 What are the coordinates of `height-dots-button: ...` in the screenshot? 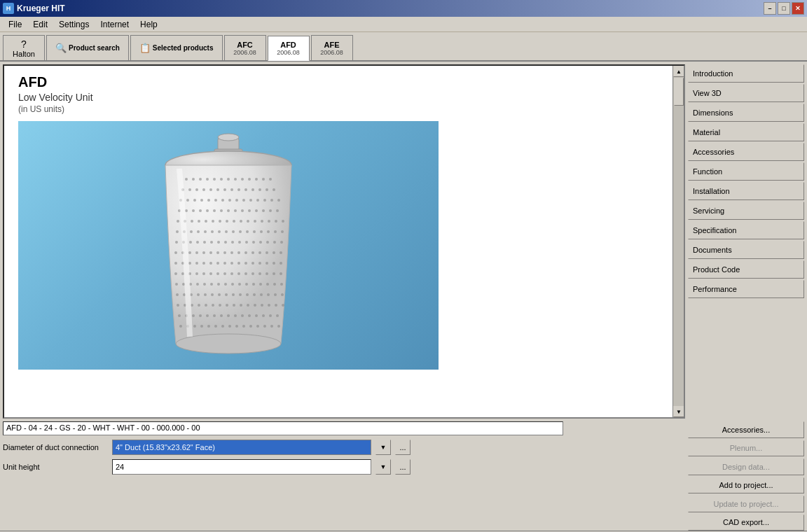 It's located at (403, 467).